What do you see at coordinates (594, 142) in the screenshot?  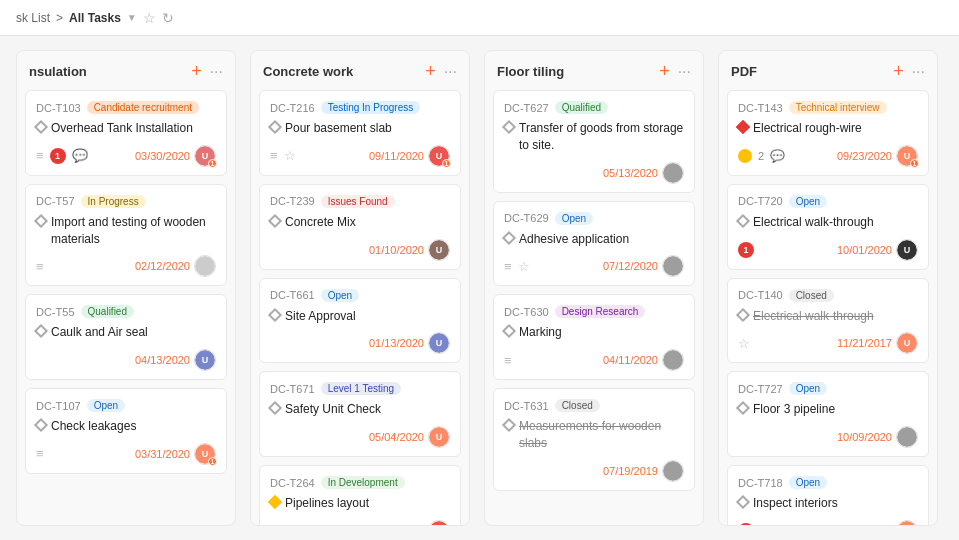 I see `card: DC-T627QualifiedTransfer of goods from s…` at bounding box center [594, 142].